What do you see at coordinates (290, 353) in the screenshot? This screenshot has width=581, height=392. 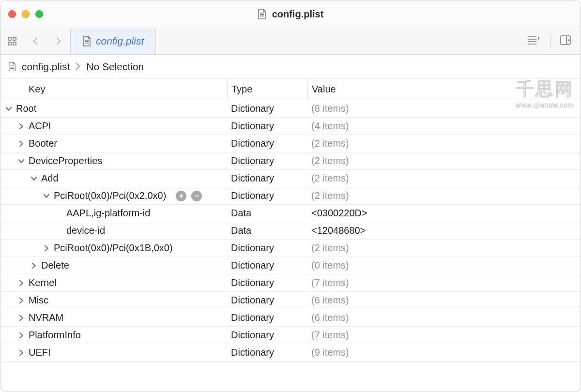 I see `plist-row: UEFIDictionary(9 items)` at bounding box center [290, 353].